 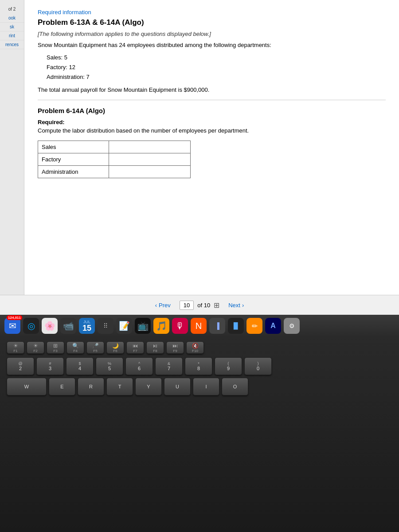 What do you see at coordinates (243, 305) in the screenshot?
I see `next-chevron-icon: ›` at bounding box center [243, 305].